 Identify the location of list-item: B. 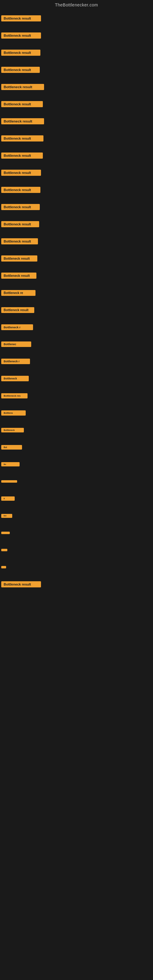
(76, 498).